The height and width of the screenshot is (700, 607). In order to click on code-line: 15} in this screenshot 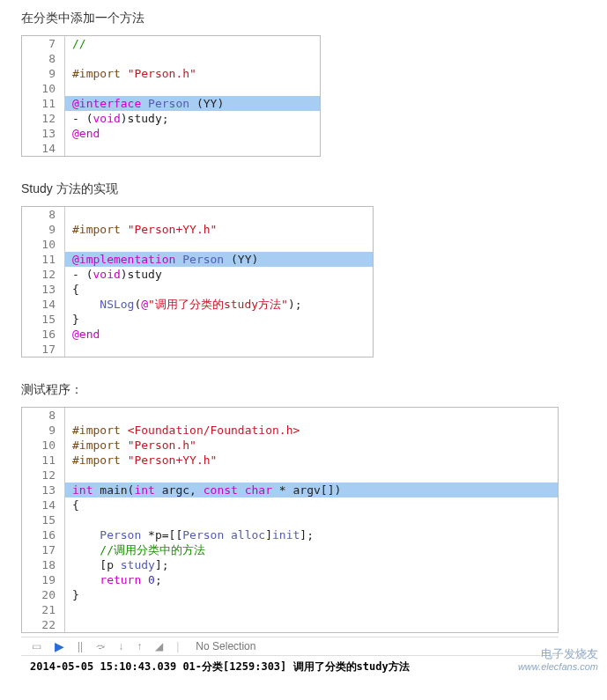, I will do `click(197, 319)`.